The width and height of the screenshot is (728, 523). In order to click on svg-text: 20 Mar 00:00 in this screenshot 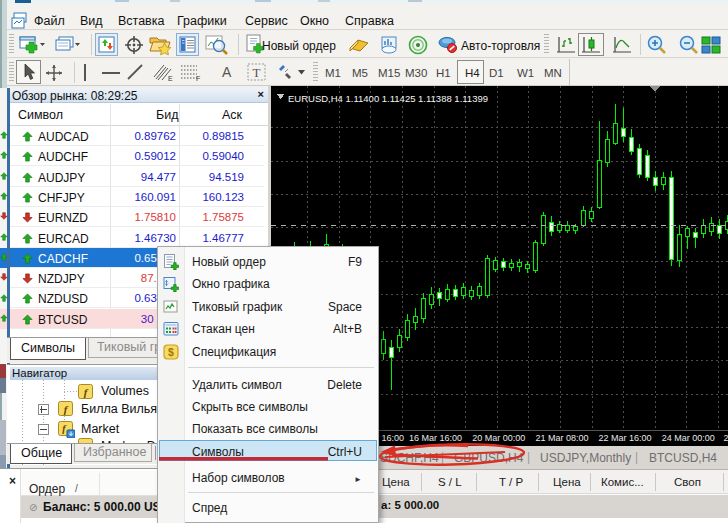, I will do `click(498, 438)`.